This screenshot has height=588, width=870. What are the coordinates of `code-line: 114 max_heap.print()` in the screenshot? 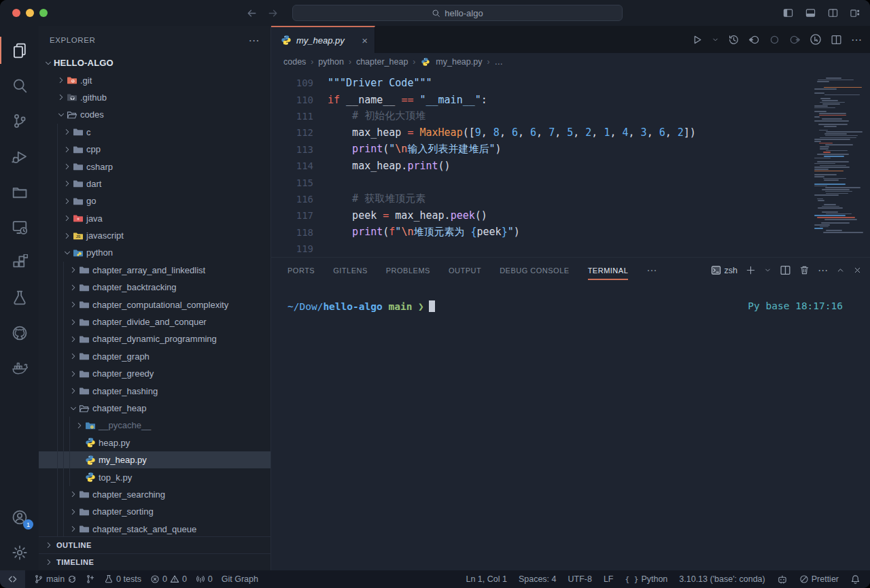 It's located at (571, 166).